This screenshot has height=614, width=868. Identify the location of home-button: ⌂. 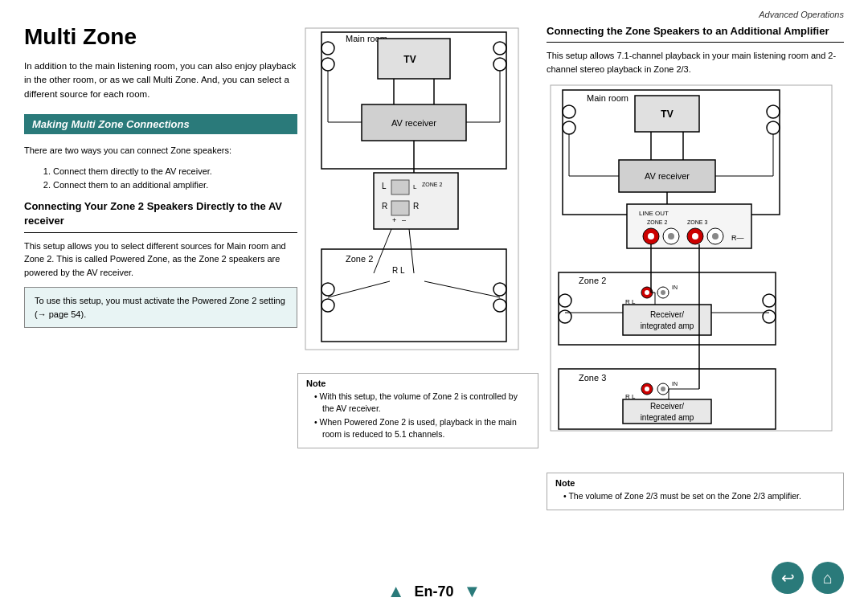
(828, 578).